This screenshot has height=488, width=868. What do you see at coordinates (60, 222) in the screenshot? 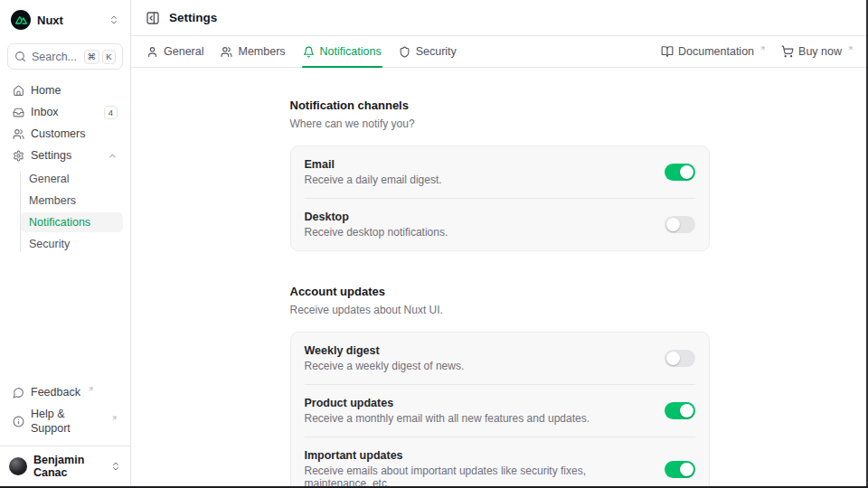
I see `sidebar-item-label: Notifications` at bounding box center [60, 222].